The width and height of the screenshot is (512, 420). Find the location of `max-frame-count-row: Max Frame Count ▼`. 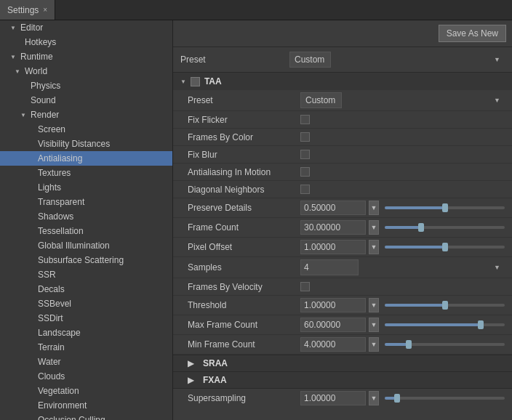

max-frame-count-row: Max Frame Count ▼ is located at coordinates (343, 326).